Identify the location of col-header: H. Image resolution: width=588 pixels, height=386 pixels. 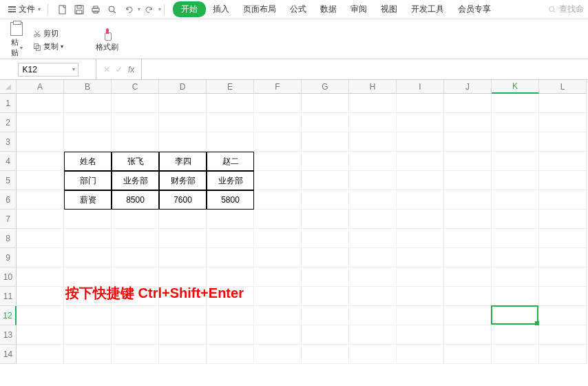
(373, 87).